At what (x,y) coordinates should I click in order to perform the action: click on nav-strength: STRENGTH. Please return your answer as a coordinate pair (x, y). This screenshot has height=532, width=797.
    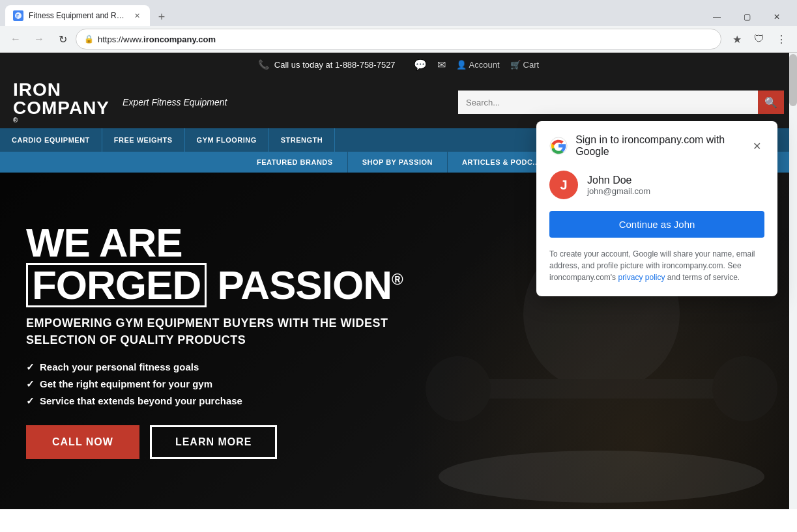
    Looking at the image, I should click on (302, 140).